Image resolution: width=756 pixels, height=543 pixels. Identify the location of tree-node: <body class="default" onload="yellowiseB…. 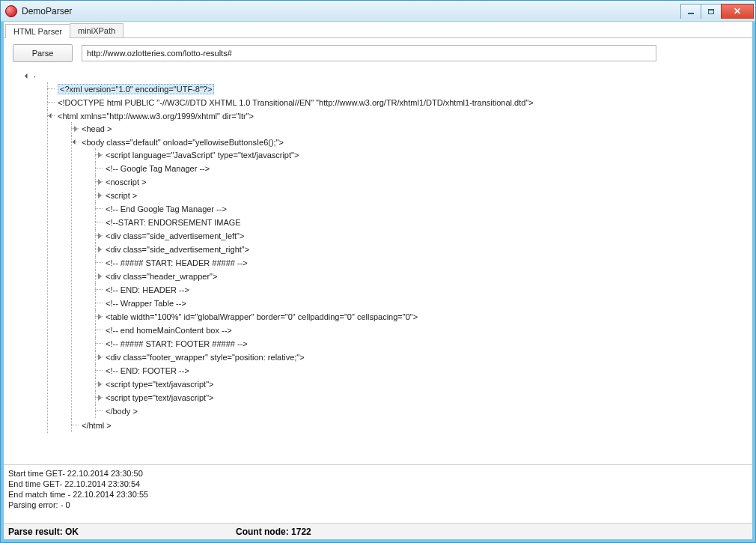
(183, 142).